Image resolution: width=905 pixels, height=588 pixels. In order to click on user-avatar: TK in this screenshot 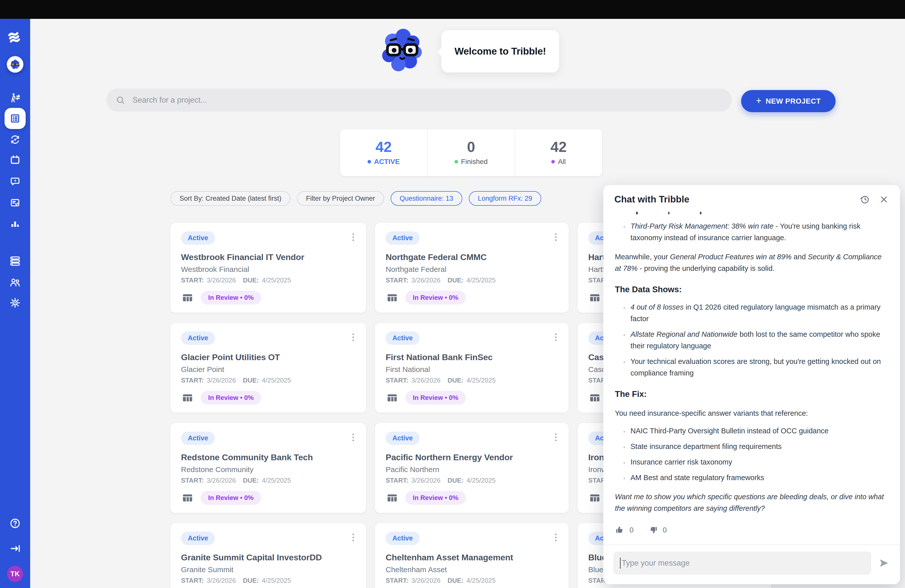, I will do `click(15, 574)`.